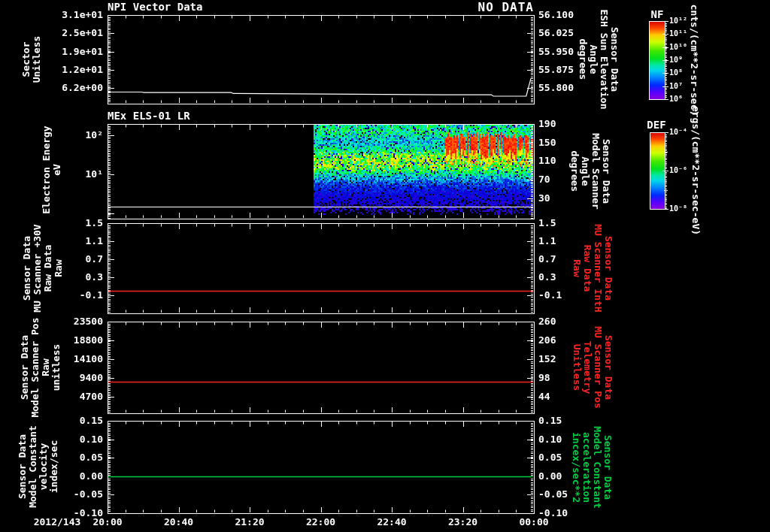  I want to click on colorbar-tick-label: 10¹¹, so click(678, 33).